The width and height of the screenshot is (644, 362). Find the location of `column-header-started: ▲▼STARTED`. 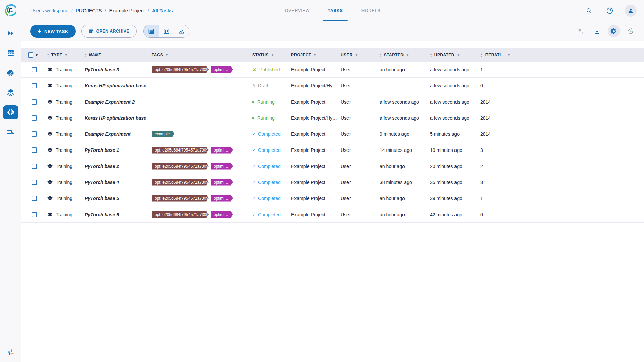

column-header-started: ▲▼STARTED is located at coordinates (405, 55).